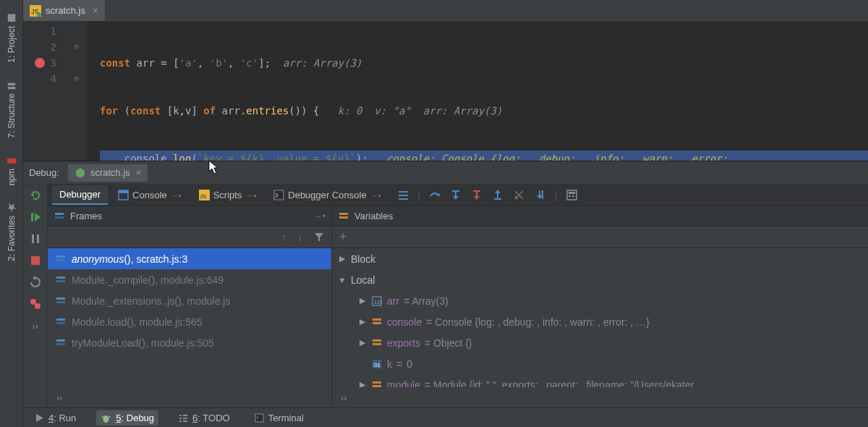  I want to click on project-tool-button: 1: Project, so click(12, 38).